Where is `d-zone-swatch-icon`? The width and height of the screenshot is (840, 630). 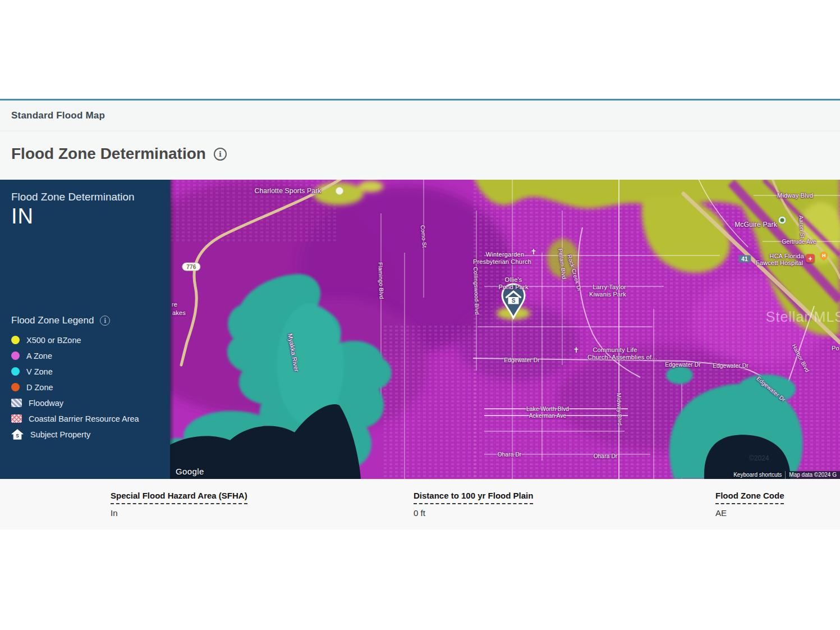
d-zone-swatch-icon is located at coordinates (16, 387).